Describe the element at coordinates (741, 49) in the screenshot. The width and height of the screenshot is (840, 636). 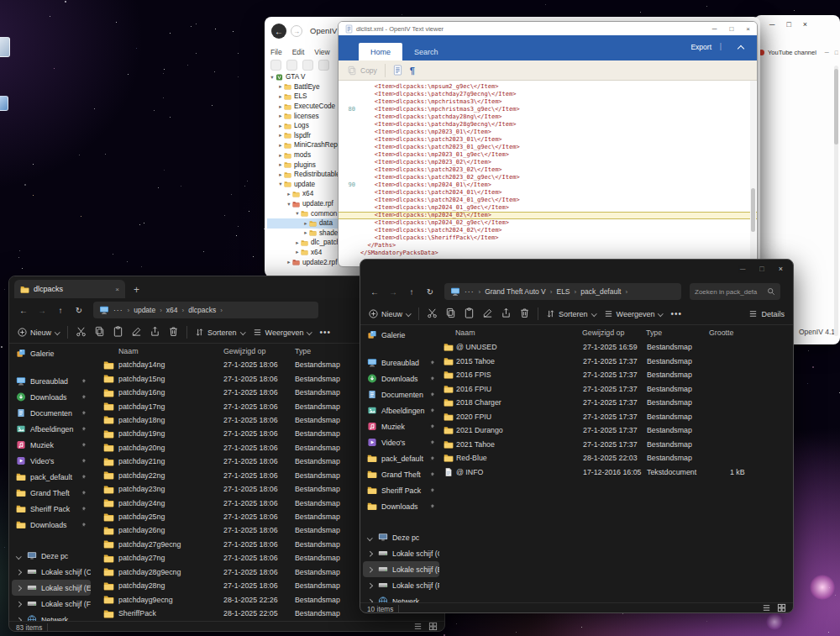
I see `collapse-ribbon-icon` at that location.